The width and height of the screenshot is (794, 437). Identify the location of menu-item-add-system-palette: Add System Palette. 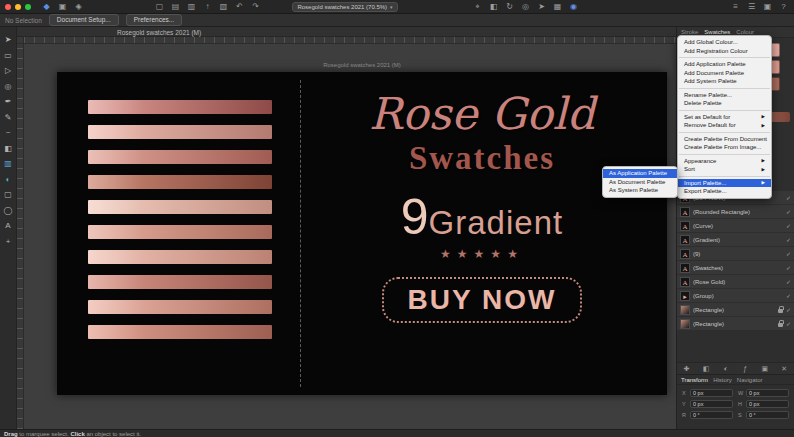
(724, 82).